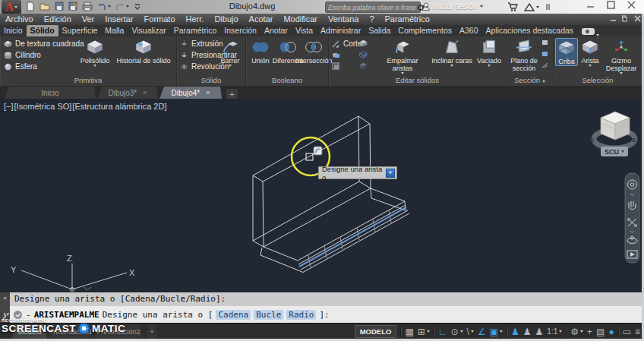 Image resolution: width=644 pixels, height=341 pixels. Describe the element at coordinates (88, 81) in the screenshot. I see `panel-label: Primitiva` at that location.